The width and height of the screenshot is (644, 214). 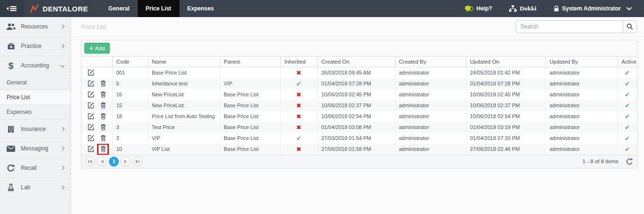 What do you see at coordinates (569, 27) in the screenshot?
I see `search-input` at bounding box center [569, 27].